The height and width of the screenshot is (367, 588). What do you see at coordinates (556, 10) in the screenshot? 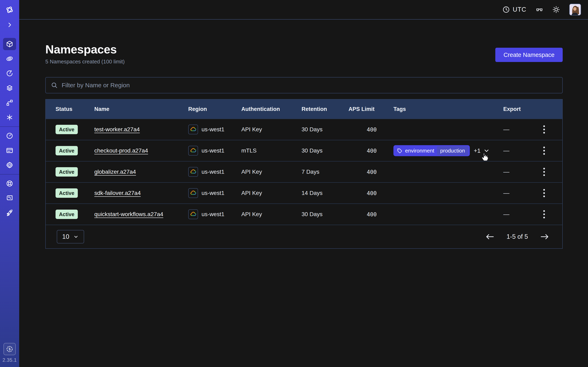
I see `sun-icon` at bounding box center [556, 10].